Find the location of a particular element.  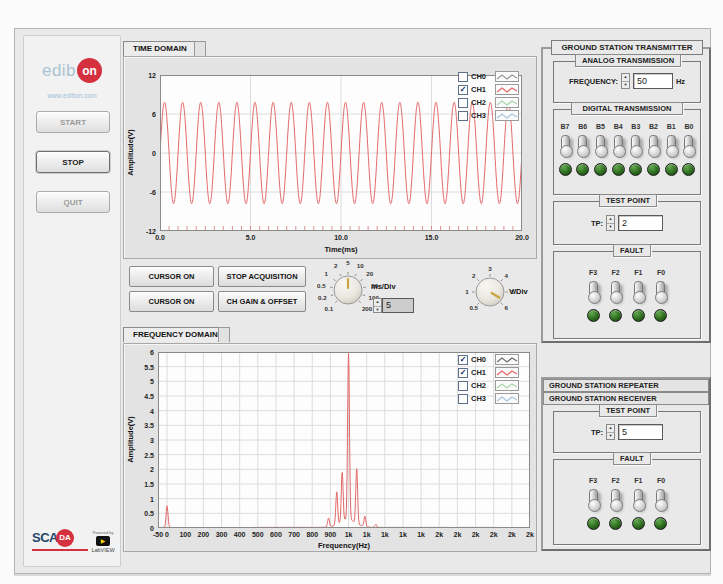

svg-text: 2 is located at coordinates (474, 276).